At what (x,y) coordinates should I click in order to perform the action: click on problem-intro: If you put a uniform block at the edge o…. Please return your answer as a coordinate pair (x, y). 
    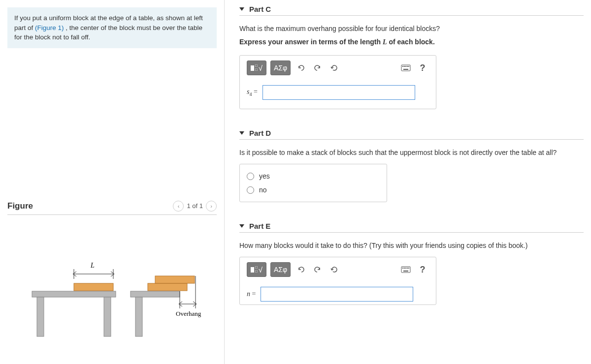
    Looking at the image, I should click on (112, 28).